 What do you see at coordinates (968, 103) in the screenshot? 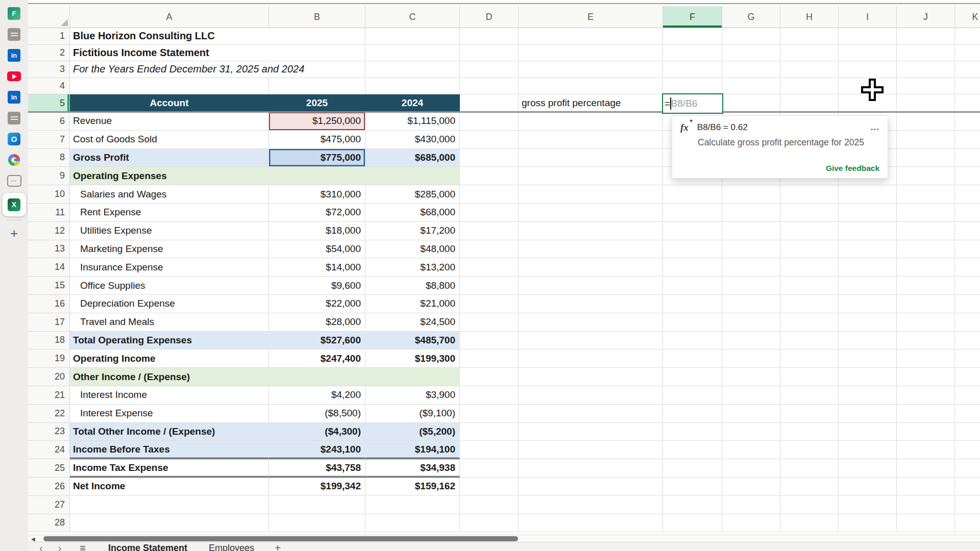
I see `cell-K5` at bounding box center [968, 103].